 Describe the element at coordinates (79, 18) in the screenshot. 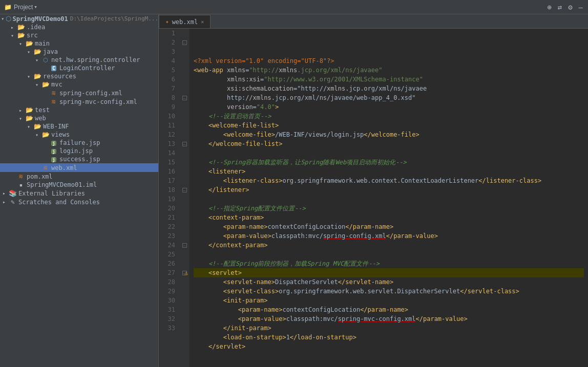

I see `sidebar-item-root: ▾⬡SpringMVCDemo01D:\IdeaProjects\SpringM…` at that location.